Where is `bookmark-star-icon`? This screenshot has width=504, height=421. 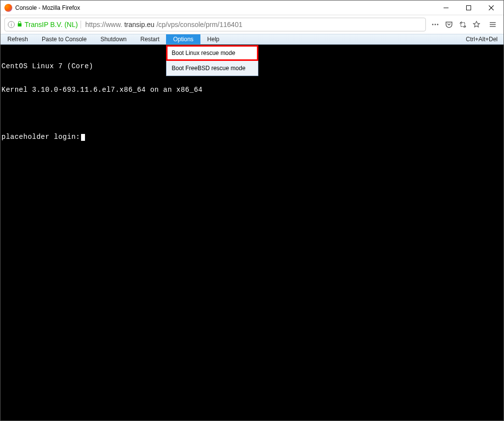 bookmark-star-icon is located at coordinates (476, 25).